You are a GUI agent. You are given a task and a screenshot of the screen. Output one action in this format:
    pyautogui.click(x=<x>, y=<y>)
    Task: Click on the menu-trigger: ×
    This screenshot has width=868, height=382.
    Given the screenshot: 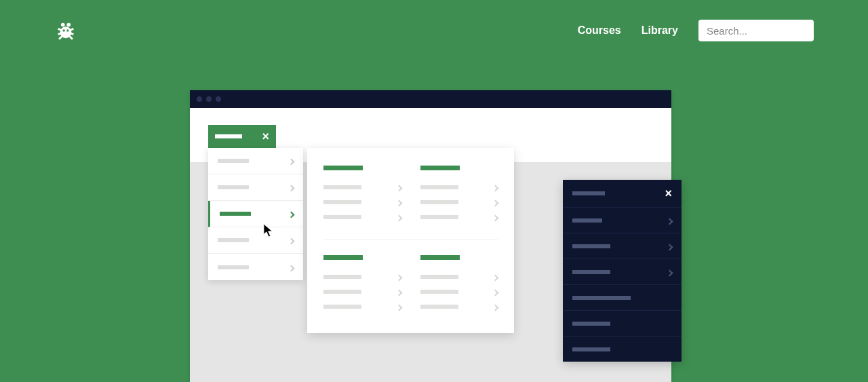 What is the action you would take?
    pyautogui.click(x=242, y=136)
    